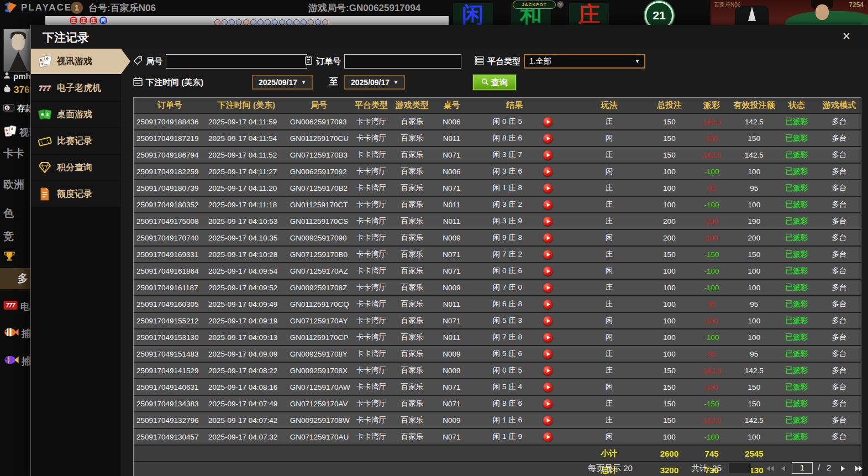 This screenshot has height=476, width=868. I want to click on sidenav-item-europe: 欧洲, so click(14, 185).